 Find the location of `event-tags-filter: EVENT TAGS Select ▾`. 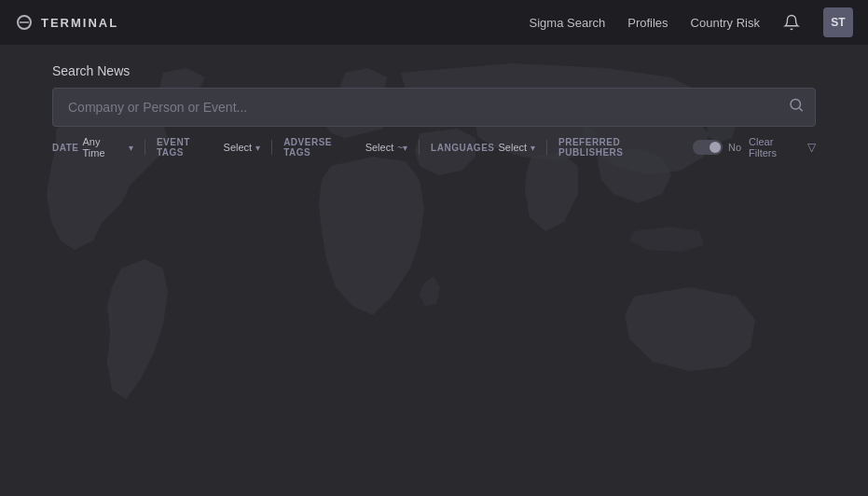

event-tags-filter: EVENT TAGS Select ▾ is located at coordinates (209, 147).